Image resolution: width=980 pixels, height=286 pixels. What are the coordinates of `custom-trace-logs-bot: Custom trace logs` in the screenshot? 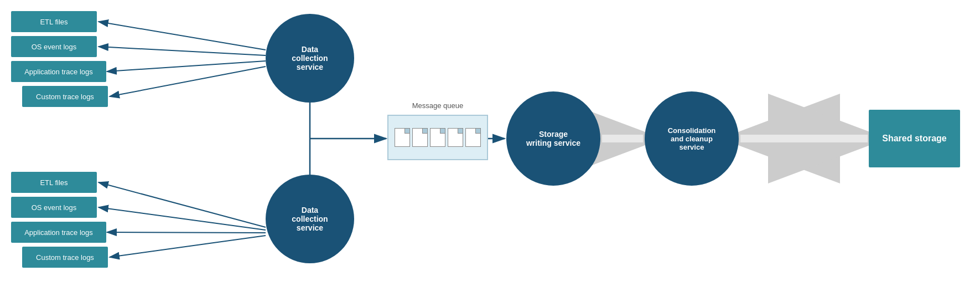 It's located at (65, 257).